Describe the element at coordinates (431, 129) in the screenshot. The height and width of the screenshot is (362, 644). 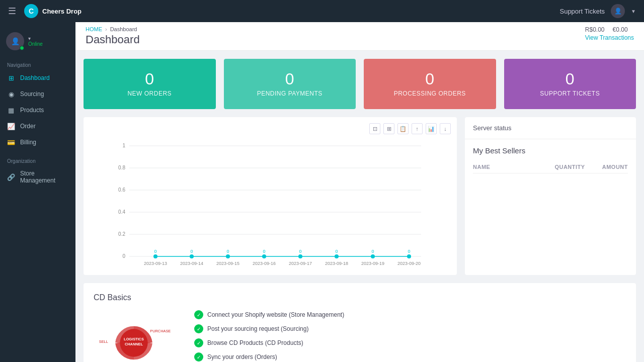
I see `chart-ctrl-5: 📊` at that location.